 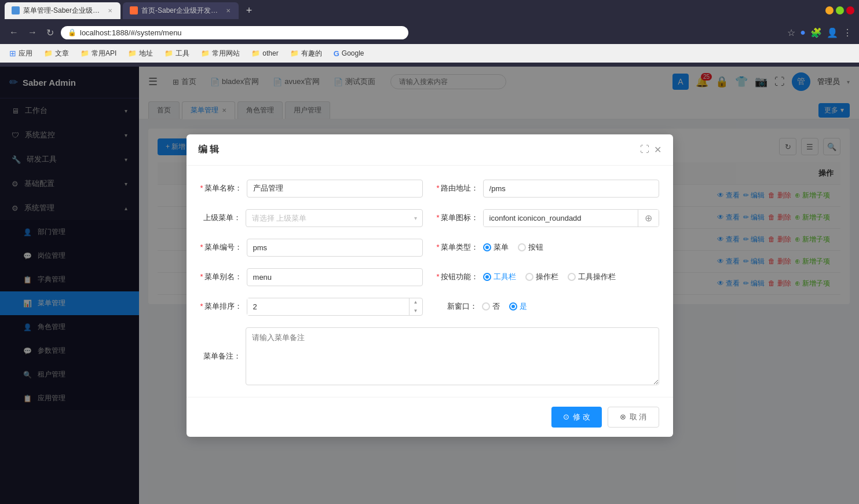 What do you see at coordinates (14, 32) in the screenshot?
I see `back-button: ←` at bounding box center [14, 32].